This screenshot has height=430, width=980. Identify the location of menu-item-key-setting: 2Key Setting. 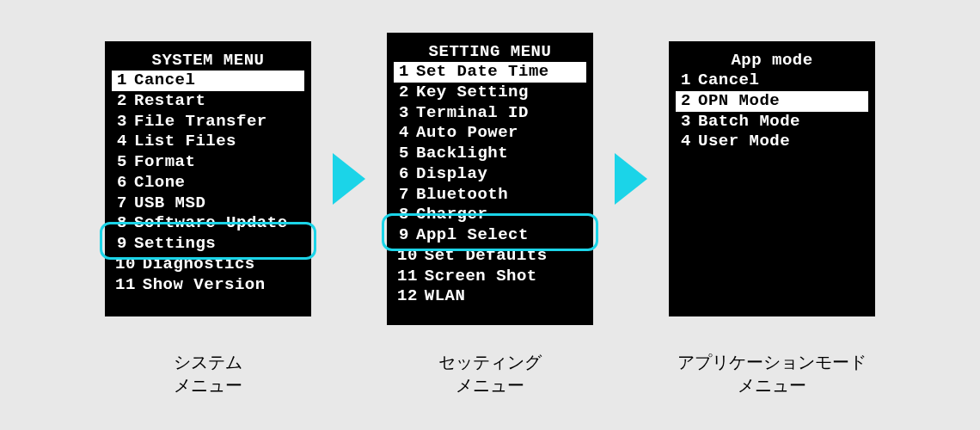
(490, 93).